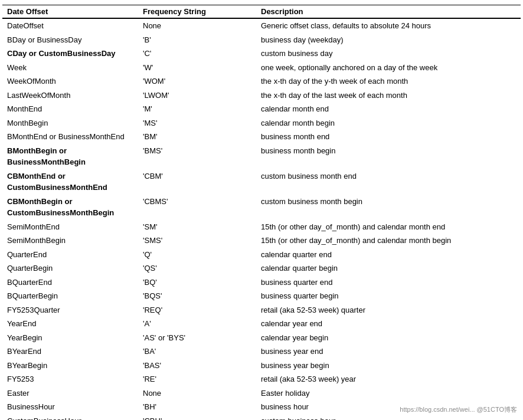  Describe the element at coordinates (262, 54) in the screenshot. I see `table-row: CDay or CustomBusinessDay'C'custom busin…` at that location.